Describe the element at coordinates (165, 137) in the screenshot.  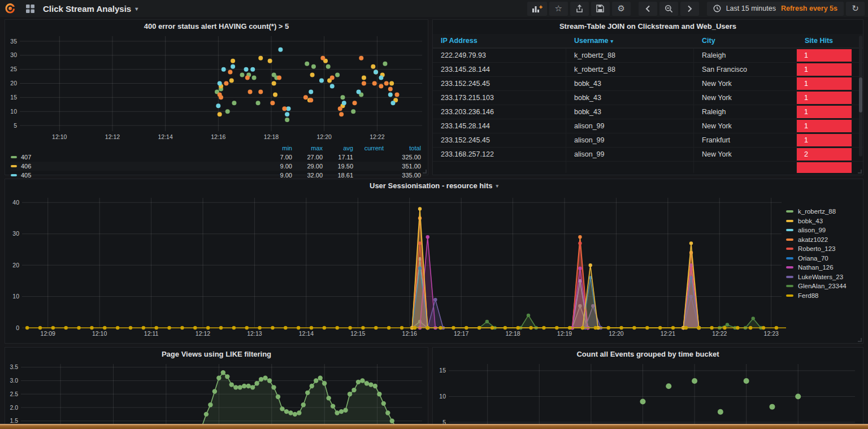
I see `svg-text: 12:14` at that location.